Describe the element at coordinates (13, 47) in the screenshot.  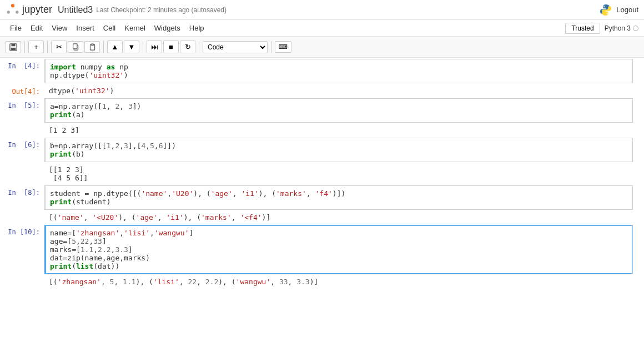
I see `save-icon` at that location.